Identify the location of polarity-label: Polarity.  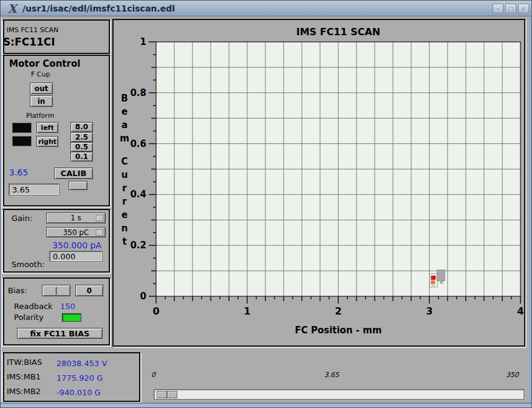
(29, 317).